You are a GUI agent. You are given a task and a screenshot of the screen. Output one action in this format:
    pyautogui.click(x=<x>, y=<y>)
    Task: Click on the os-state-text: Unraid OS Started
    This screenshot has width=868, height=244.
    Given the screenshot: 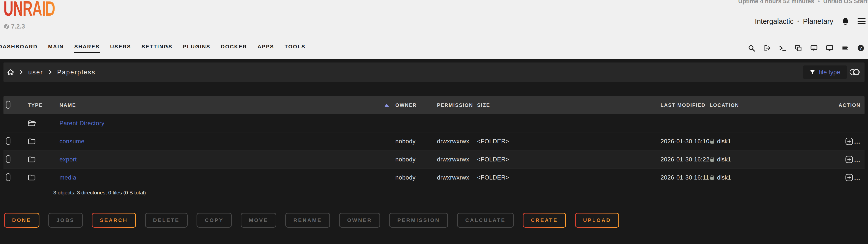 What is the action you would take?
    pyautogui.click(x=846, y=2)
    